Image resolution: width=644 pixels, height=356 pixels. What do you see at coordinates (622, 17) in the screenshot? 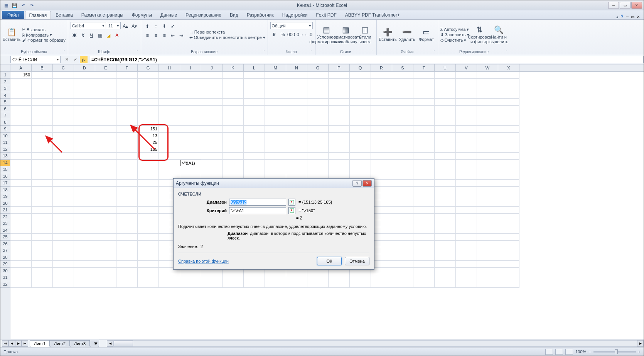
I see `help-icon: ?` at bounding box center [622, 17].